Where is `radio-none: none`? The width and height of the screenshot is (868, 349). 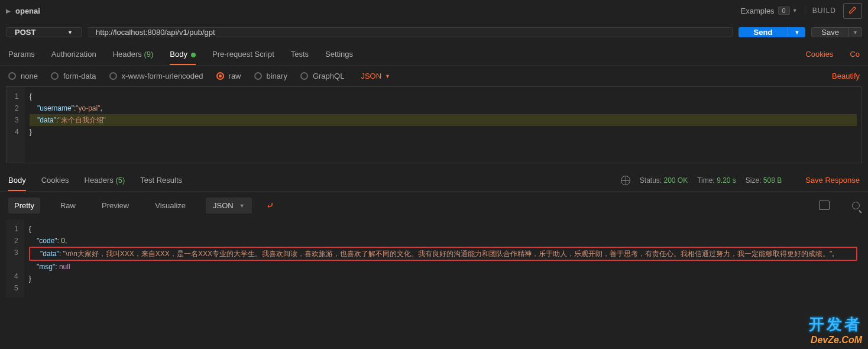
radio-none: none is located at coordinates (23, 76).